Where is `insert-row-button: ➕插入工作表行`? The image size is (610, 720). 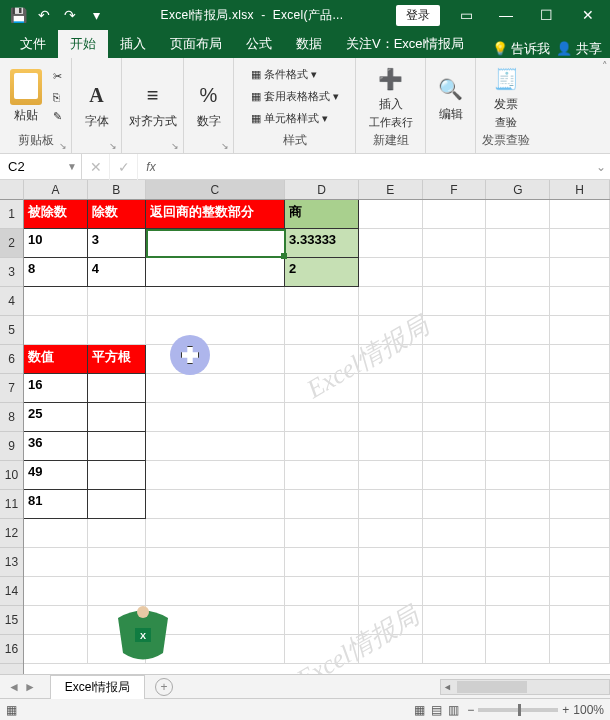 insert-row-button: ➕插入工作表行 is located at coordinates (391, 97).